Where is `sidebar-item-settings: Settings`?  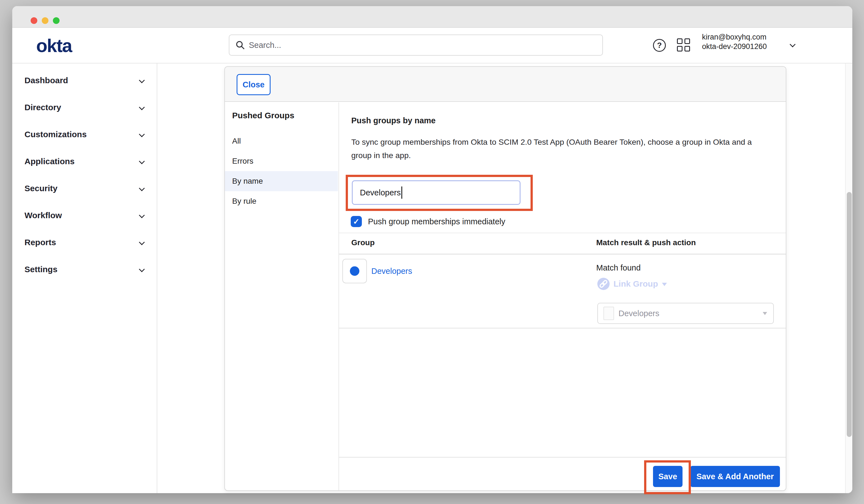
sidebar-item-settings: Settings is located at coordinates (84, 269).